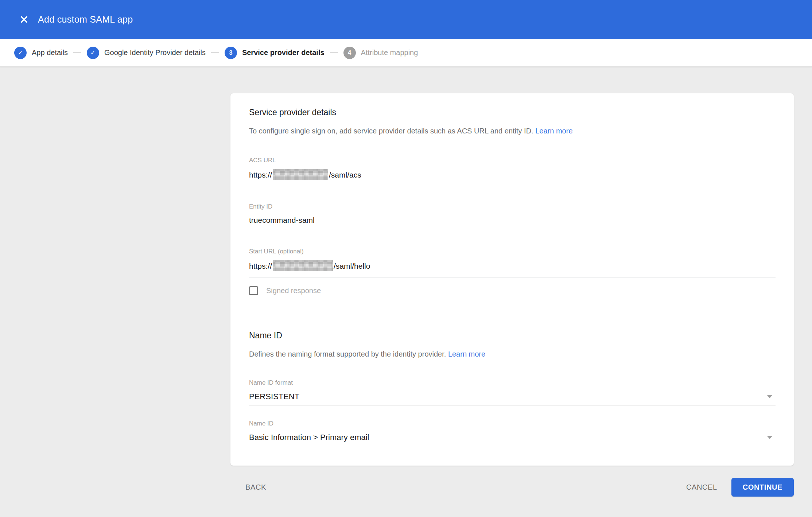 This screenshot has height=517, width=812. I want to click on acs-url-redacted-host, so click(300, 175).